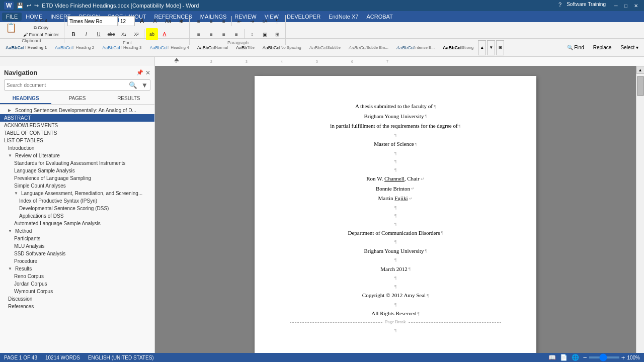 This screenshot has height=362, width=644. I want to click on nav-search-input, so click(65, 85).